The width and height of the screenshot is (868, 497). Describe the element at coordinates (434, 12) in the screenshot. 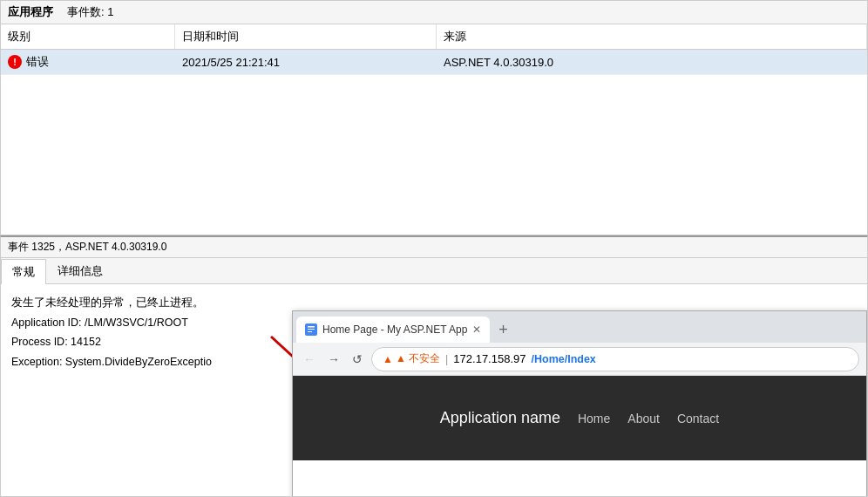

I see `event-viewer-header: 应用程序 事件数: 1` at that location.